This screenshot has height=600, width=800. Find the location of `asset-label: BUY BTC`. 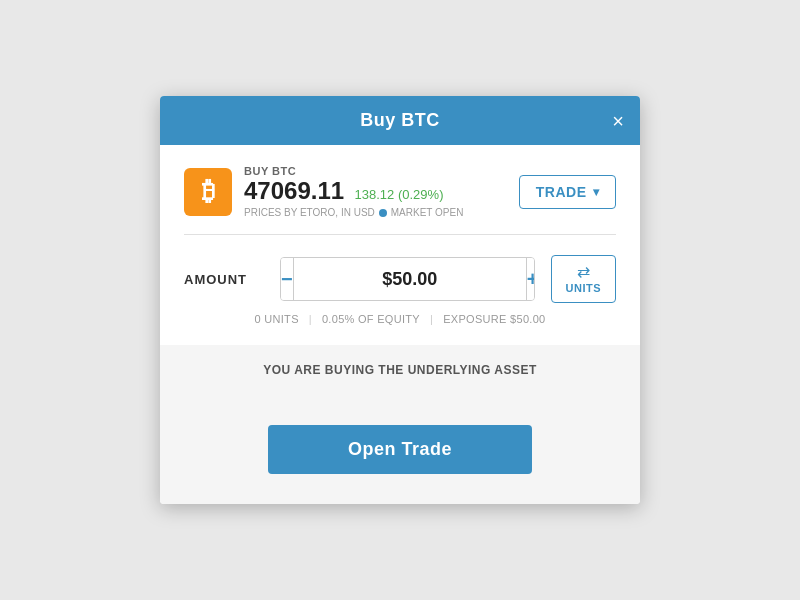

asset-label: BUY BTC is located at coordinates (354, 171).